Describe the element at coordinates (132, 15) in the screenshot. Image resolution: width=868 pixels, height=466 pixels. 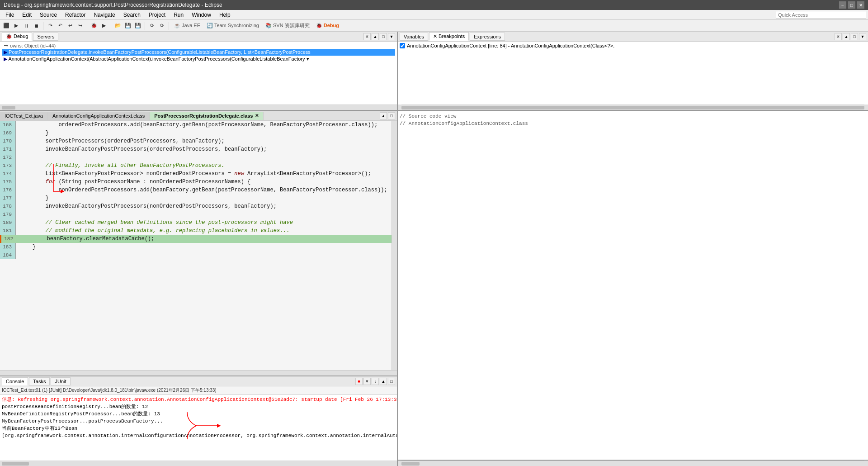
I see `menu-search: Search` at that location.